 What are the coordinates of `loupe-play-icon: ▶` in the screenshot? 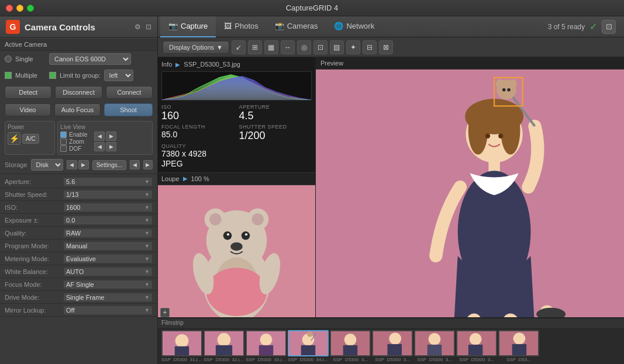 It's located at (185, 179).